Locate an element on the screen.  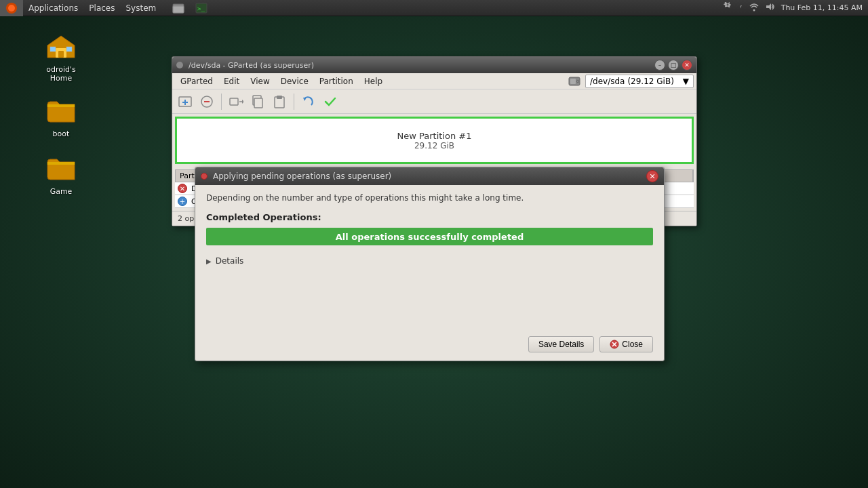
taskbar: Applications Places System >_ is located at coordinates (434, 8).